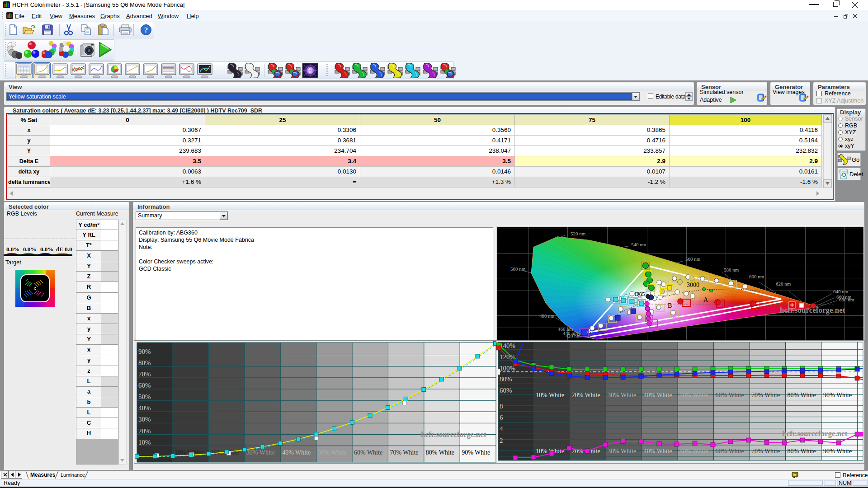 The width and height of the screenshot is (868, 488). I want to click on svg-text: 40%, so click(145, 408).